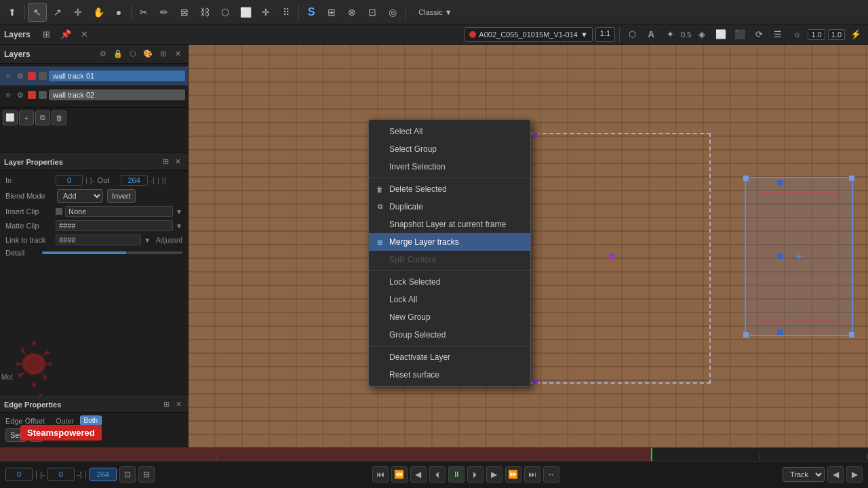 Image resolution: width=868 pixels, height=488 pixels. What do you see at coordinates (114, 226) in the screenshot?
I see `matte-clip-value: ####` at bounding box center [114, 226].